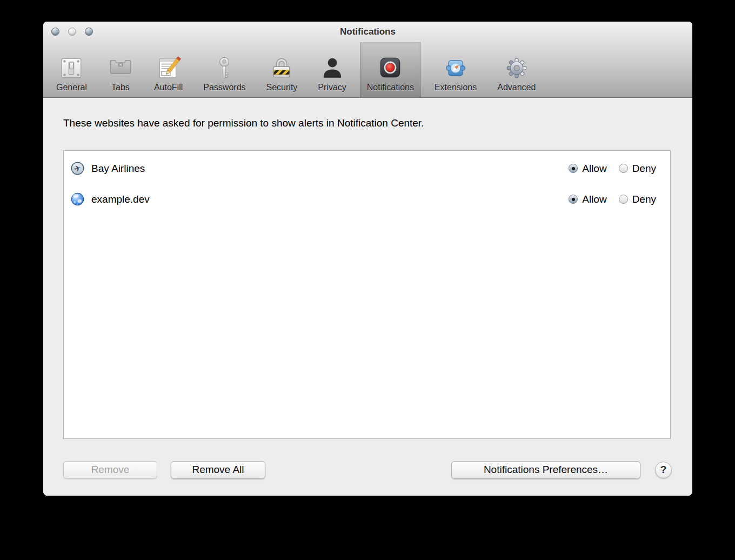 This screenshot has height=560, width=735. I want to click on titlebar: Notifications, so click(368, 32).